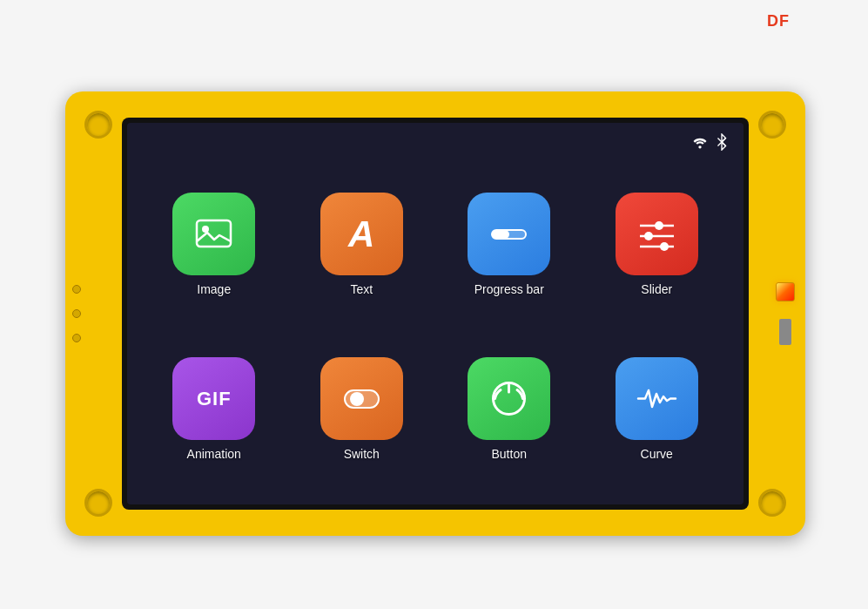 Image resolution: width=868 pixels, height=609 pixels. Describe the element at coordinates (778, 21) in the screenshot. I see `df-logo: DF` at that location.